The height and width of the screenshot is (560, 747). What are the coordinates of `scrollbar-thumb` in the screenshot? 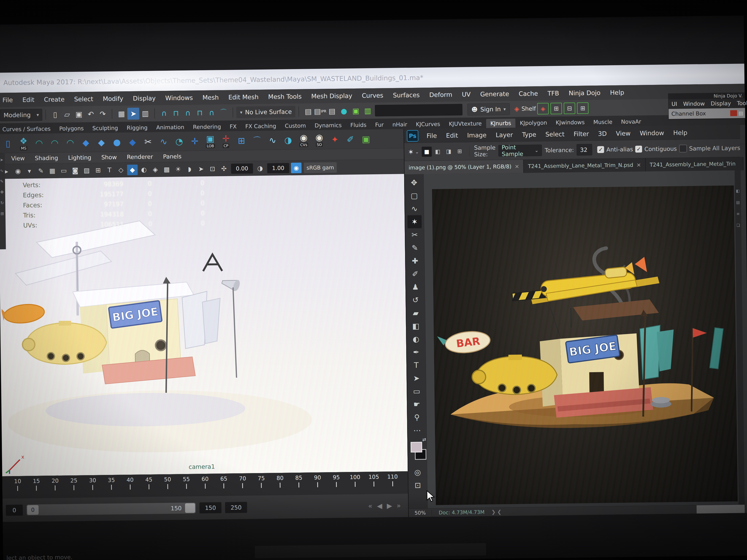 It's located at (721, 509).